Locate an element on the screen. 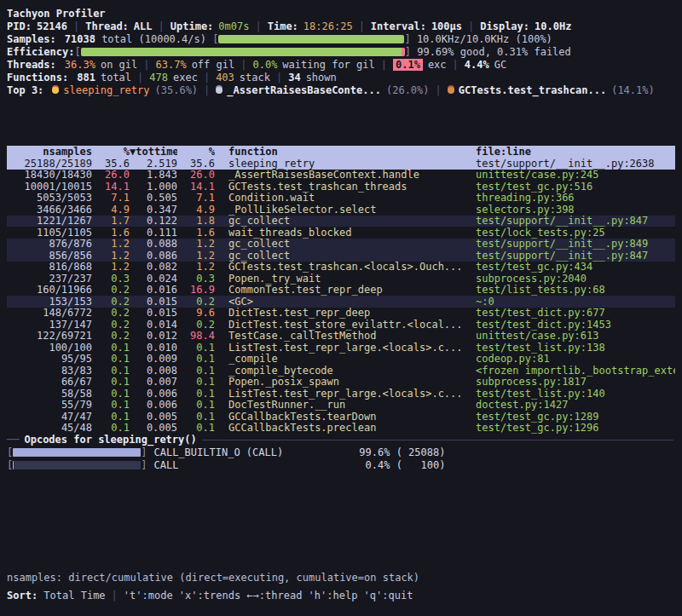  cell-tottime: 0.005 is located at coordinates (153, 429).